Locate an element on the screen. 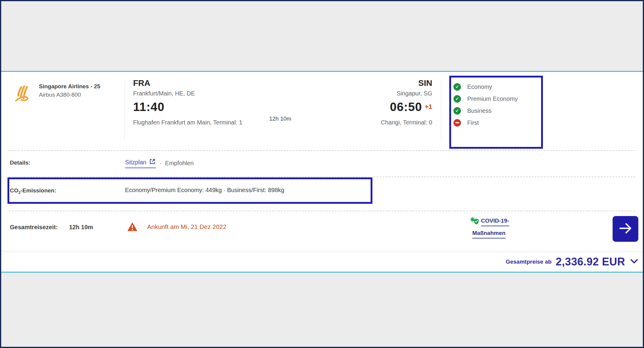  covid-shield-icon is located at coordinates (474, 222).